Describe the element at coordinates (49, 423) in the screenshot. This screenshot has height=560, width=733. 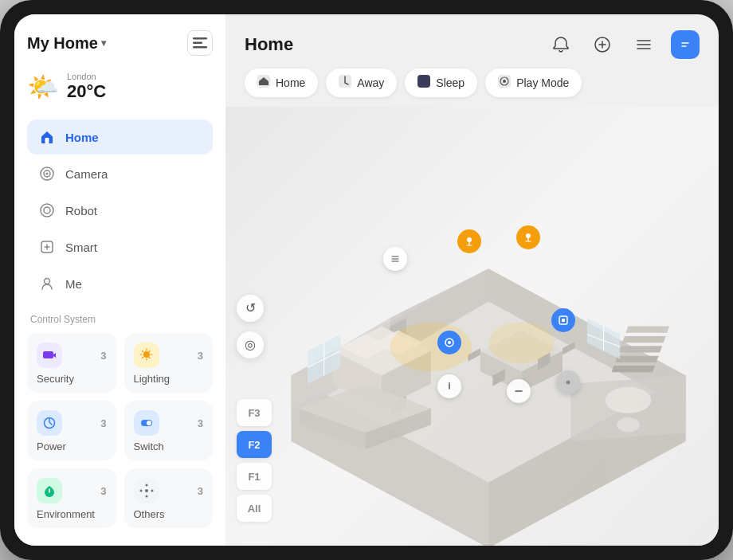
I see `power-card-icon` at that location.